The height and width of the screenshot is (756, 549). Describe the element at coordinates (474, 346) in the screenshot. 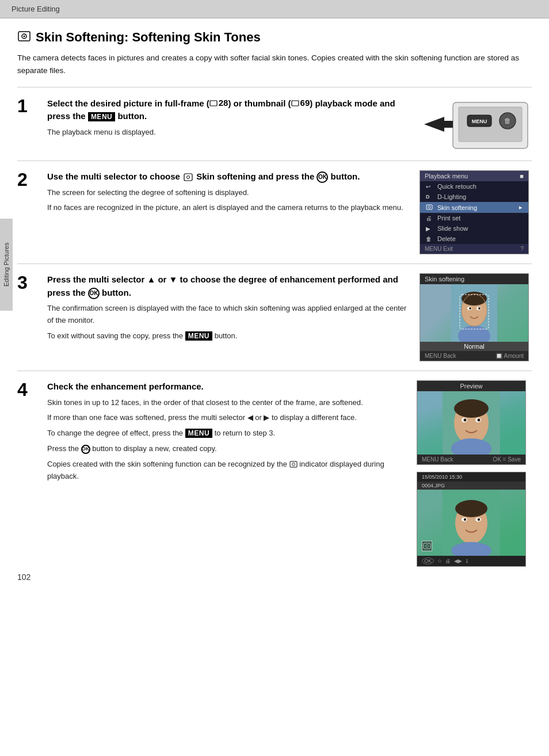

I see `skin-screen-label: Normal` at that location.